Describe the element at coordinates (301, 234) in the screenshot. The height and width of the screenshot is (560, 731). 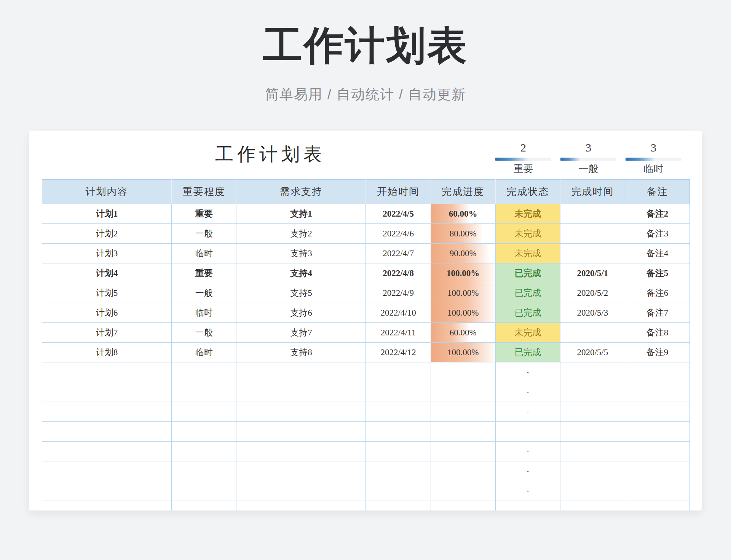
I see `cell-support: 支持2` at that location.